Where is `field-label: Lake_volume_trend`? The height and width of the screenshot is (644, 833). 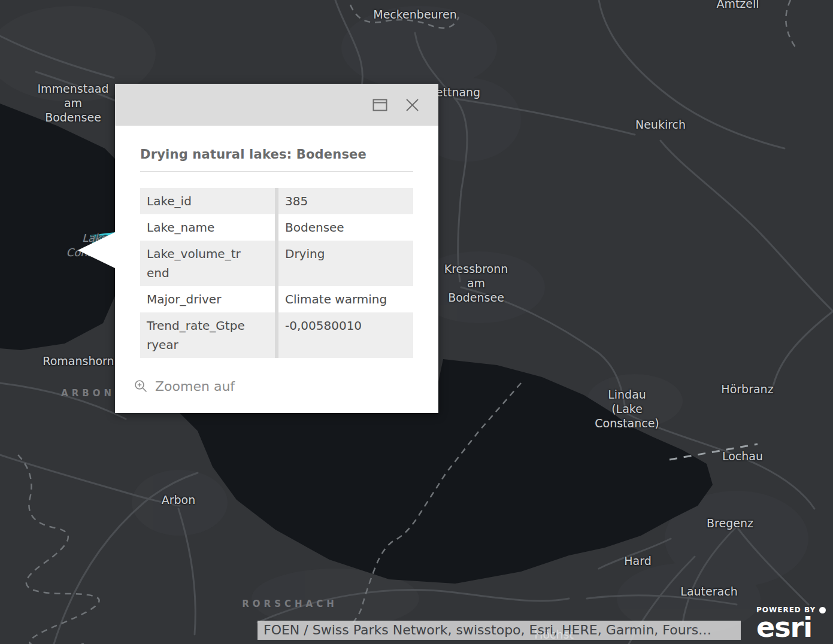 field-label: Lake_volume_trend is located at coordinates (207, 263).